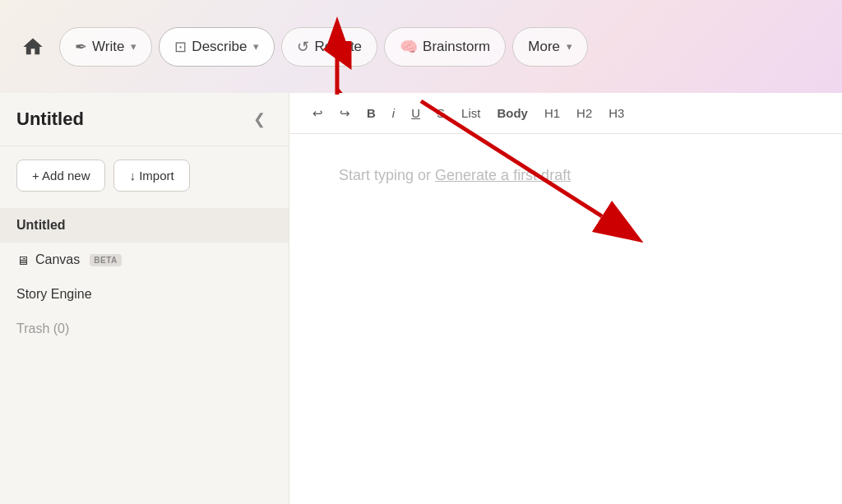 Image resolution: width=842 pixels, height=504 pixels. What do you see at coordinates (372, 113) in the screenshot?
I see `bold-button: B` at bounding box center [372, 113].